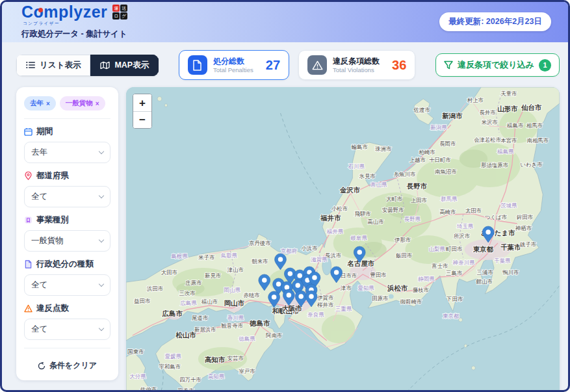  I want to click on map-label: 富山県, so click(379, 185).